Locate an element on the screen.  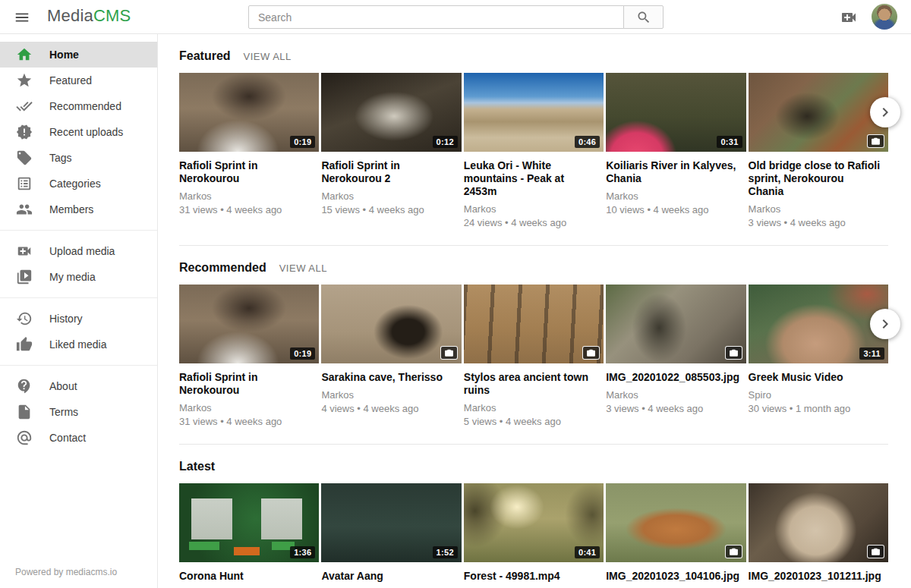
hamburger-menu-button is located at coordinates (22, 17).